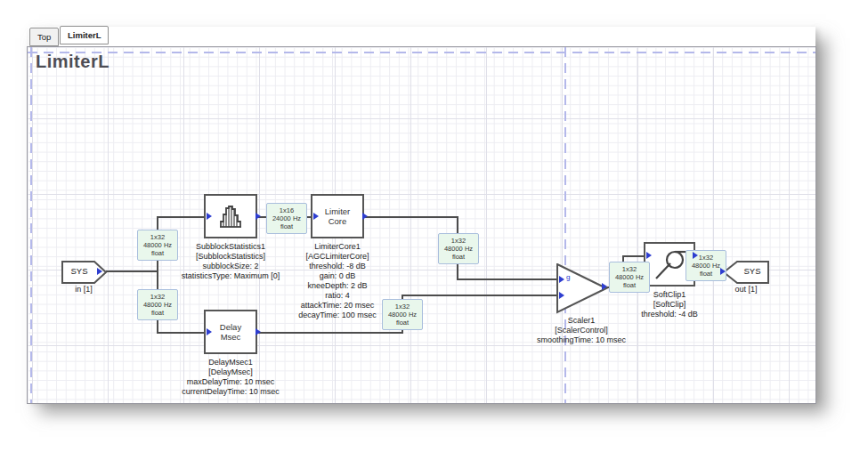  What do you see at coordinates (231, 332) in the screenshot?
I see `block-delaymsec: DelayMsec` at bounding box center [231, 332].